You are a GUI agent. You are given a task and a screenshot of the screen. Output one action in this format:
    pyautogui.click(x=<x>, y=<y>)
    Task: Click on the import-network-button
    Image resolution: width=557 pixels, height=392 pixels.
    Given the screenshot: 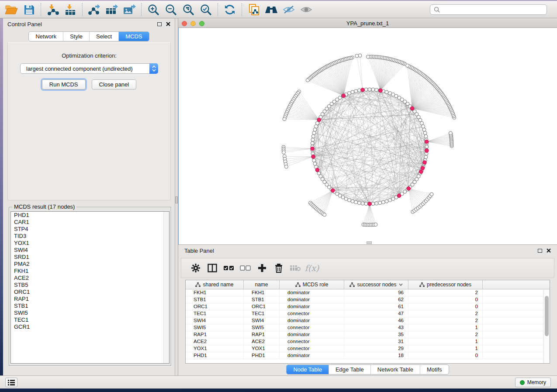 What is the action you would take?
    pyautogui.click(x=53, y=10)
    